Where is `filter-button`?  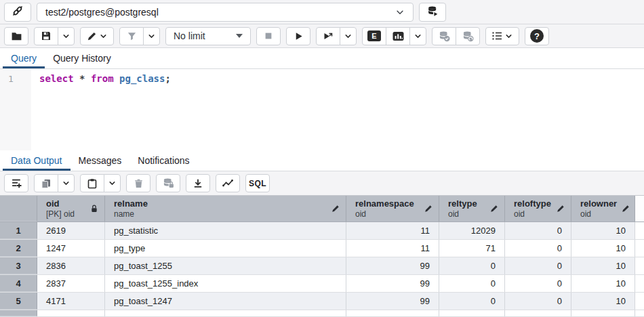 filter-button is located at coordinates (132, 37).